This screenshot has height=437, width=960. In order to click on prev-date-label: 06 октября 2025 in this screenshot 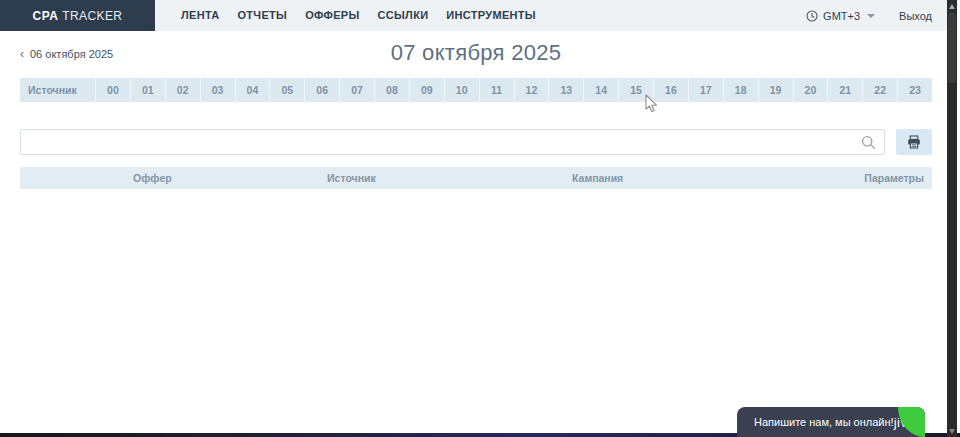, I will do `click(72, 54)`.